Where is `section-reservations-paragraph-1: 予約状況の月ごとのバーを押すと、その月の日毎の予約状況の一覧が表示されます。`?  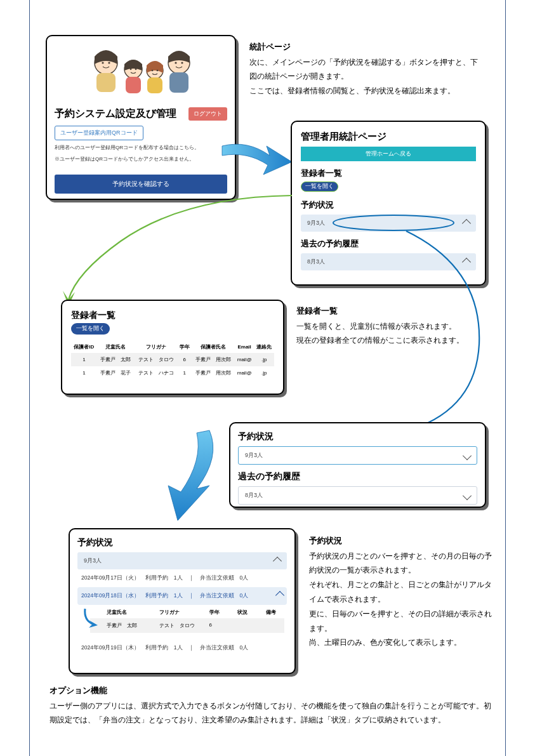 section-reservations-paragraph-1: 予約状況の月ごとのバーを押すと、その月の日毎の予約状況の一覧が表示されます。 is located at coordinates (401, 564).